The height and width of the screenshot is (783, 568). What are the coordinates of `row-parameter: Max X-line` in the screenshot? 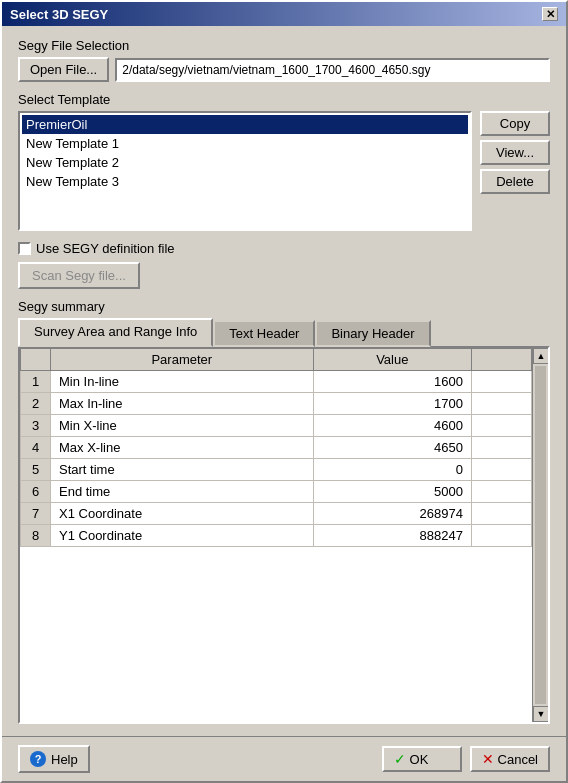 It's located at (182, 448).